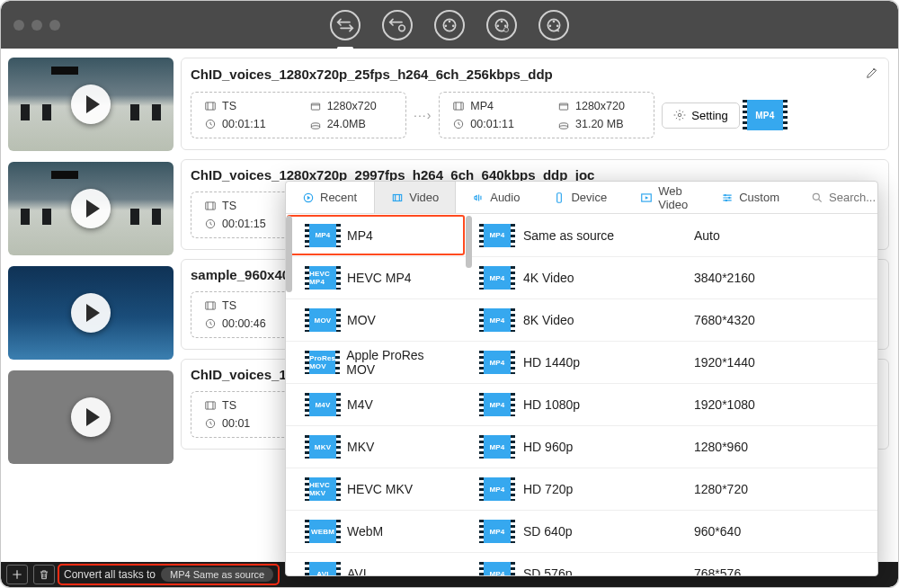  Describe the element at coordinates (376, 564) in the screenshot. I see `format-row: AVIAVI` at that location.